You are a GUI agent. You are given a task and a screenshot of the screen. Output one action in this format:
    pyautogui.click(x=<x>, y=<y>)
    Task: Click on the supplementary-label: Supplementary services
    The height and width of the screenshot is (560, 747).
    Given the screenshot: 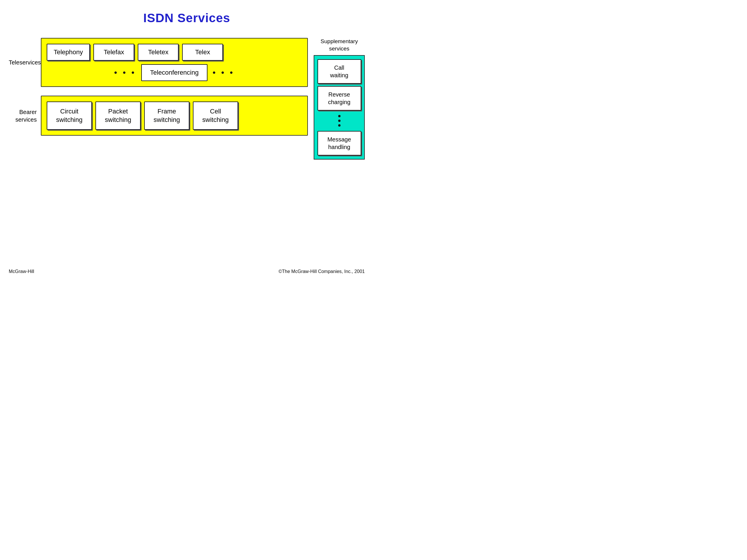 What is the action you would take?
    pyautogui.click(x=339, y=45)
    